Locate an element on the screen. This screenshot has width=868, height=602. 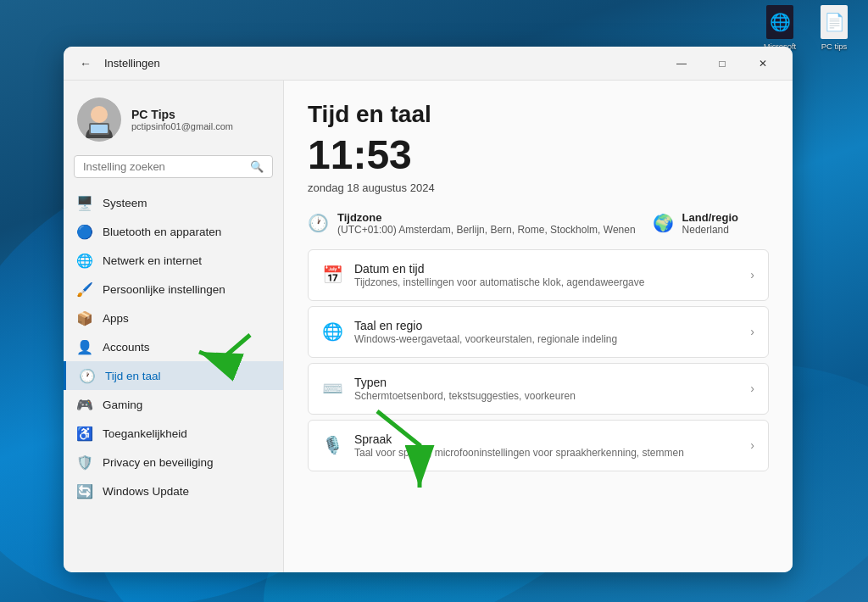
nav-icon-windows-update: 🔄 is located at coordinates (85, 491).